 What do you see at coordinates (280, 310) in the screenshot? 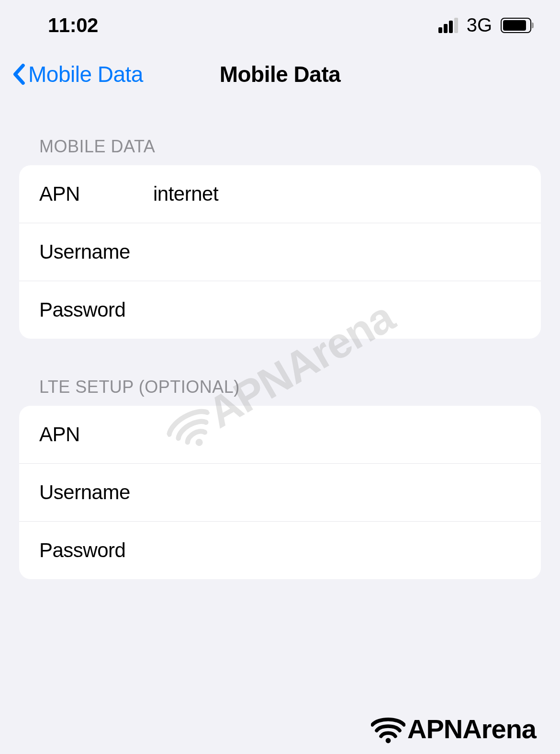
I see `row-mobile-data-password: Password` at bounding box center [280, 310].